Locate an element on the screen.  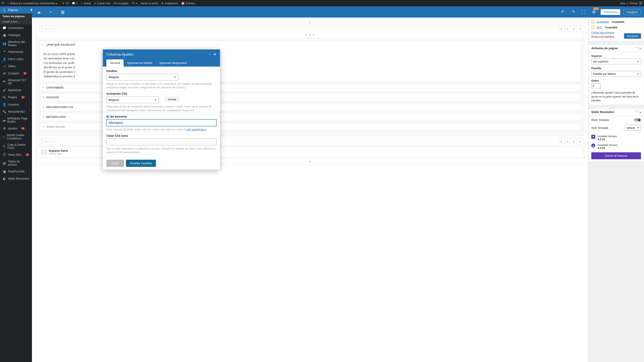
save-changes-button: Guardar Cambios is located at coordinates (141, 163).